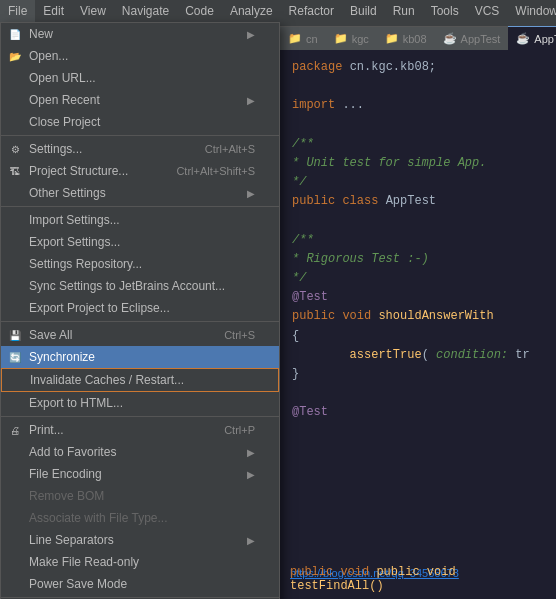 The width and height of the screenshot is (556, 599). Describe the element at coordinates (532, 38) in the screenshot. I see `tab-apptest-java: ☕ AppTest.java` at that location.